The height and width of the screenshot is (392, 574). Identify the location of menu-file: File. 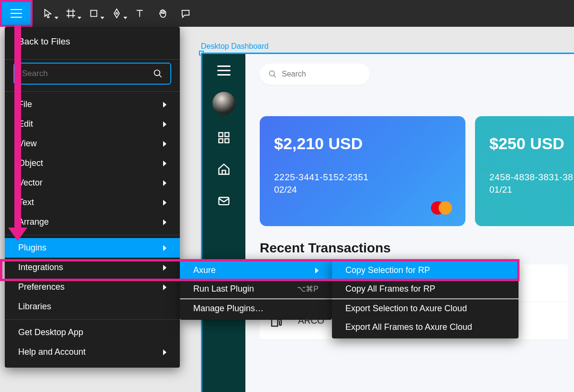
(92, 104).